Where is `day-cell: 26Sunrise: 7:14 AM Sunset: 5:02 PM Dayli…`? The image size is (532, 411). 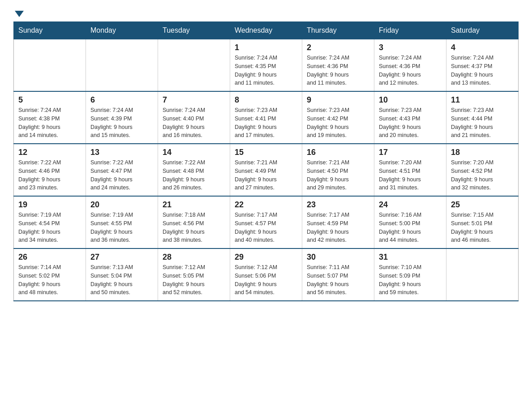
day-cell: 26Sunrise: 7:14 AM Sunset: 5:02 PM Dayli… is located at coordinates (50, 275).